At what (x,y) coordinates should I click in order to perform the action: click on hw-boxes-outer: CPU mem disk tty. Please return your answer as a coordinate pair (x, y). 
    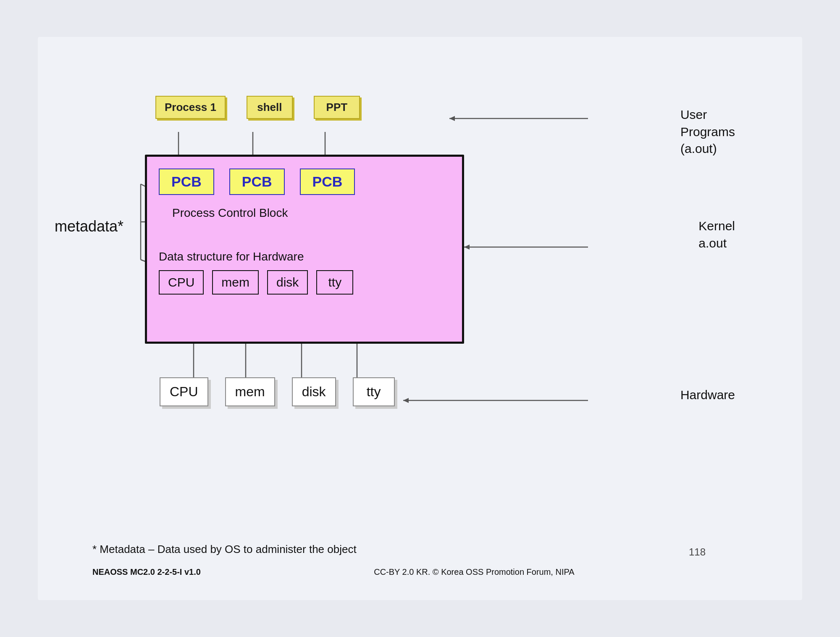
    Looking at the image, I should click on (277, 392).